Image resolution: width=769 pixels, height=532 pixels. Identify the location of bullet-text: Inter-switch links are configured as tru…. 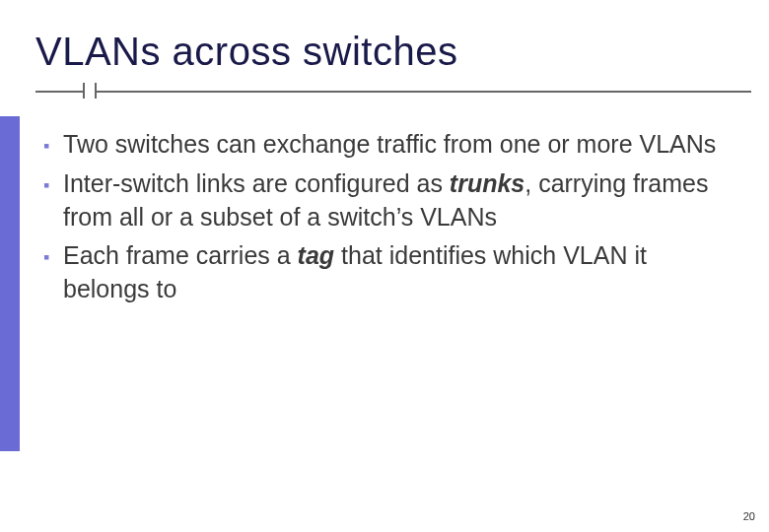
(401, 201).